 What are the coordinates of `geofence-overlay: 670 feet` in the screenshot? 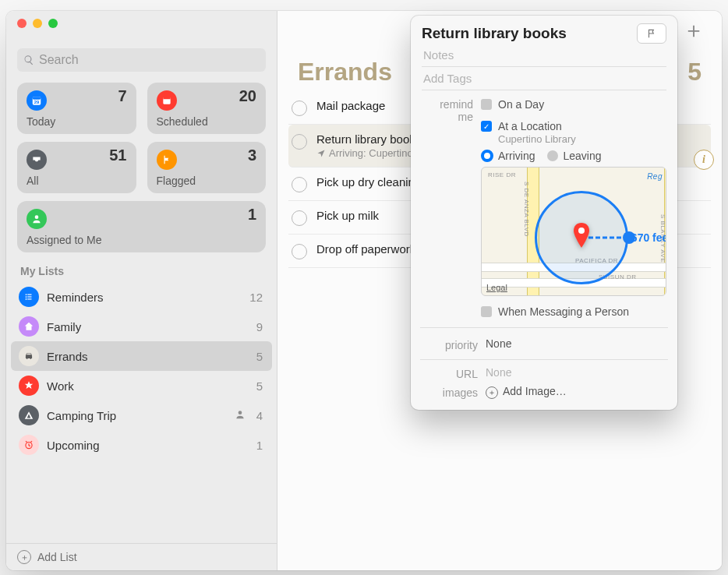 It's located at (581, 238).